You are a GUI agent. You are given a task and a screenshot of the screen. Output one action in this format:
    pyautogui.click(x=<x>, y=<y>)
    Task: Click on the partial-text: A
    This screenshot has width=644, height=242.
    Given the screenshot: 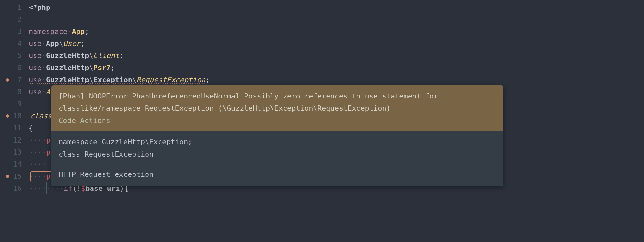 What is the action you would take?
    pyautogui.click(x=48, y=92)
    